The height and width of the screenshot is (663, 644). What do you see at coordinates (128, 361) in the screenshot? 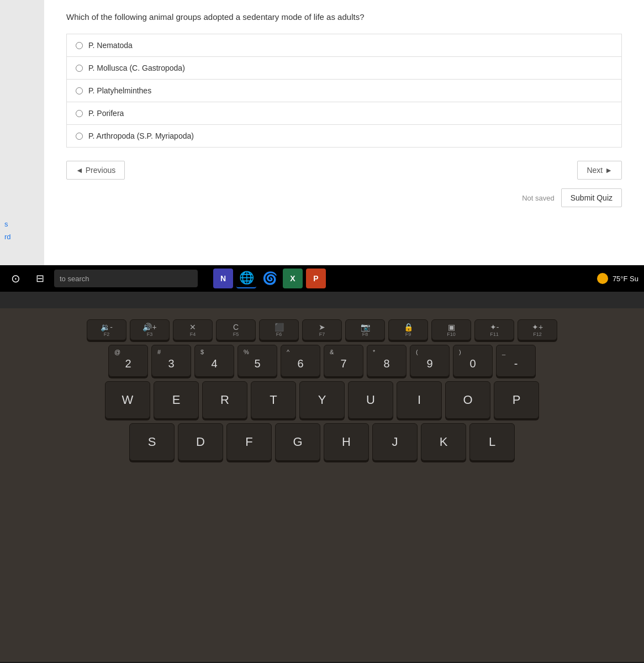
I see `key-2: @ 2` at bounding box center [128, 361].